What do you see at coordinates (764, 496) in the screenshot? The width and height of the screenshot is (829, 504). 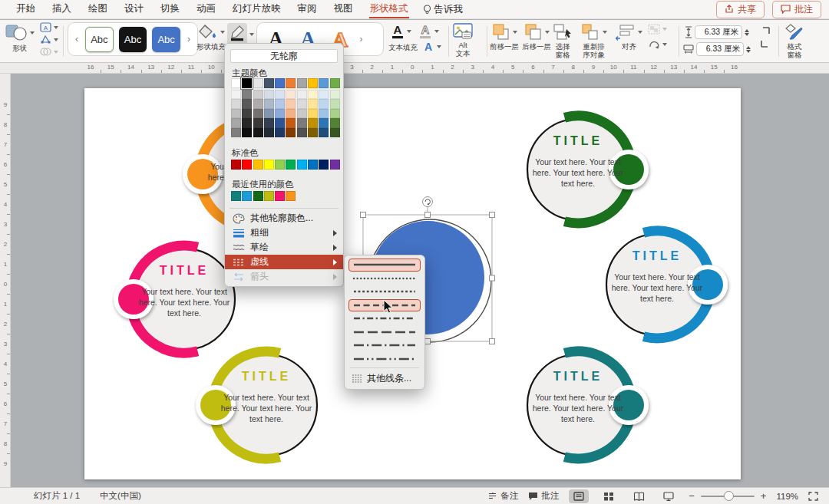 I see `zoom-in-button: +` at bounding box center [764, 496].